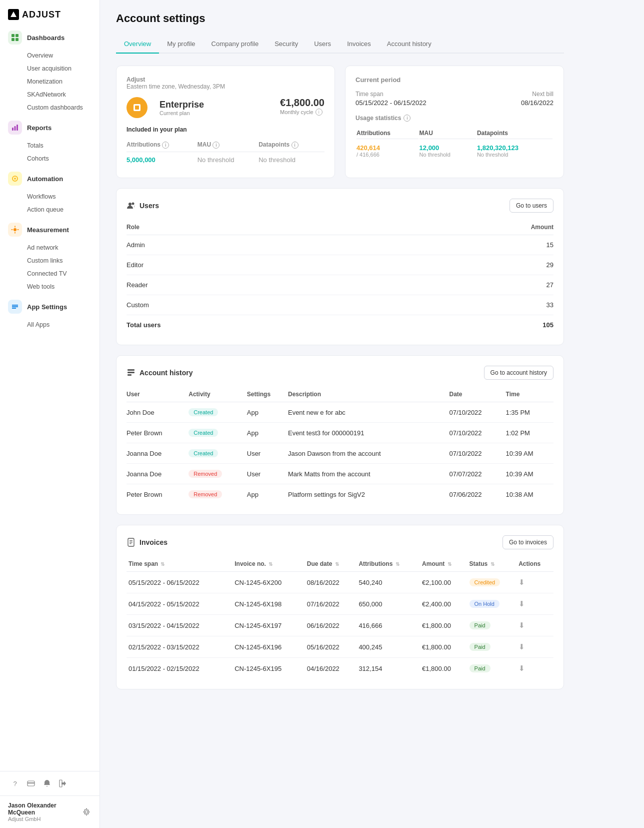 The image size is (644, 828). I want to click on mau-info-icon: i, so click(216, 145).